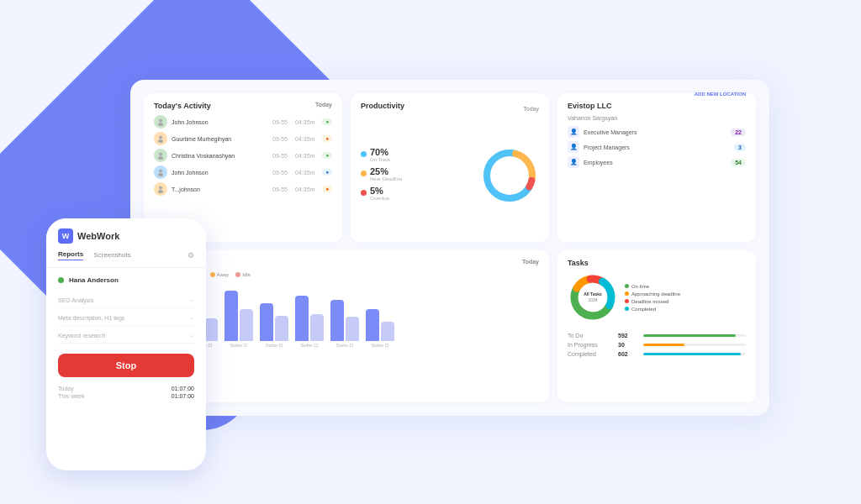 The image size is (861, 504). Describe the element at coordinates (629, 354) in the screenshot. I see `task-stat-num: 602` at that location.